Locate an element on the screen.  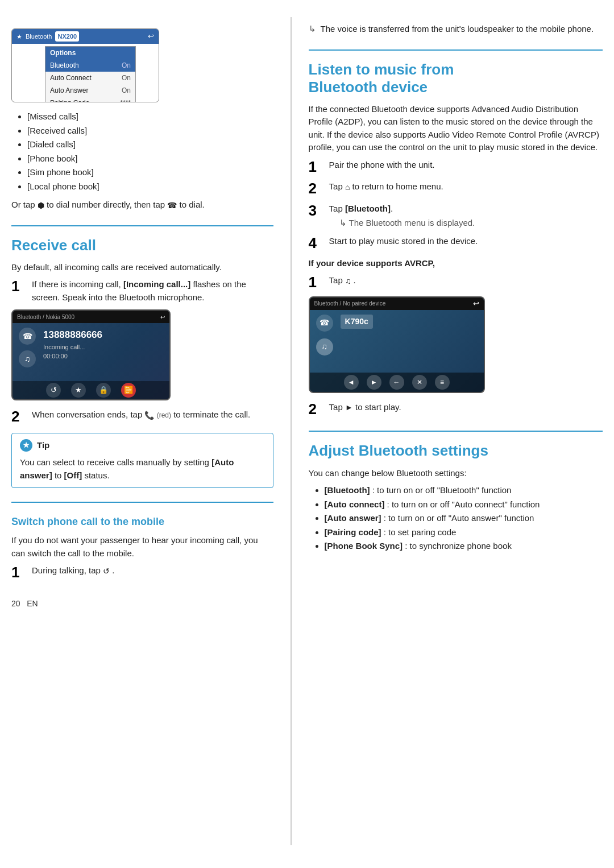
dial-suffix: to dial. is located at coordinates (192, 205).